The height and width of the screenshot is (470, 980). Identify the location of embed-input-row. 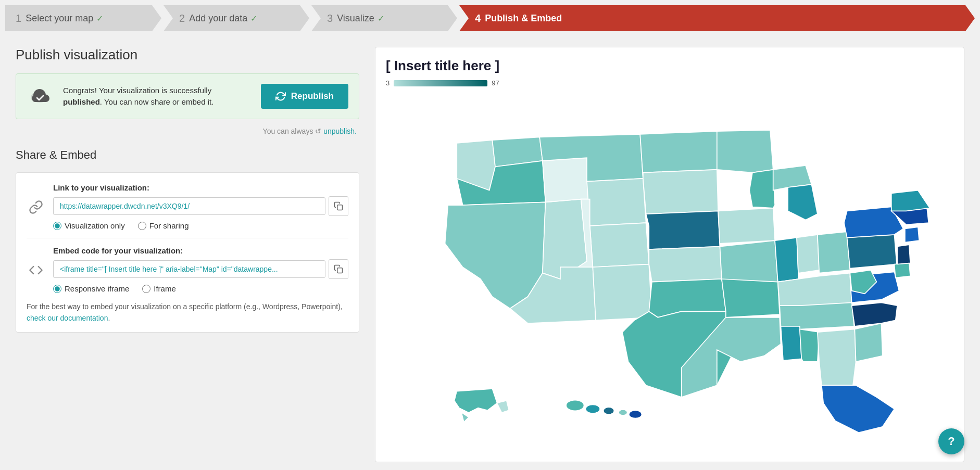
(201, 269).